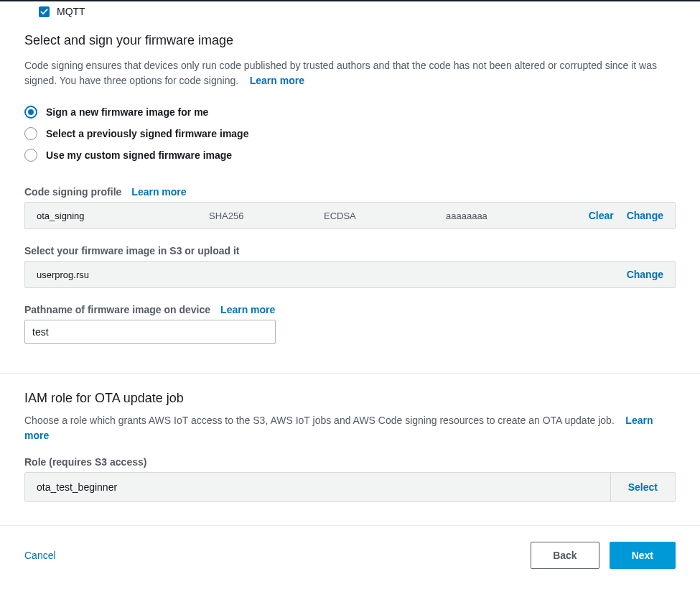 The image size is (700, 592). What do you see at coordinates (350, 553) in the screenshot?
I see `wizard-footer: Cancel Back Next` at bounding box center [350, 553].